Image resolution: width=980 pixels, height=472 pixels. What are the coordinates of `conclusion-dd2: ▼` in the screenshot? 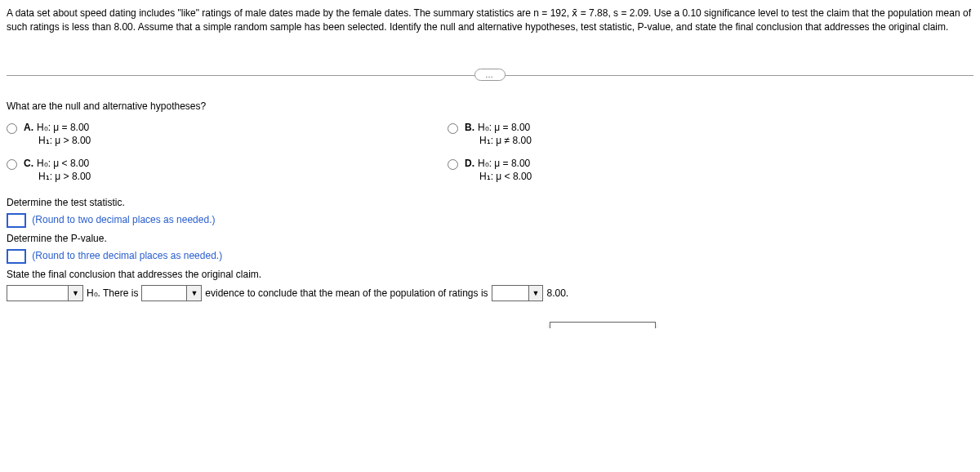 It's located at (172, 293).